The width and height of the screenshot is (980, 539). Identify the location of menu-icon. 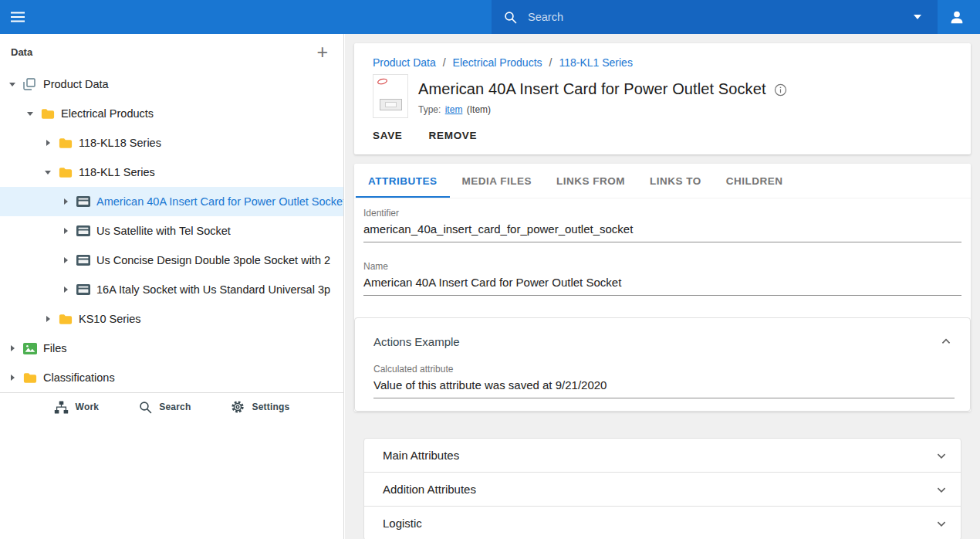
(24, 17).